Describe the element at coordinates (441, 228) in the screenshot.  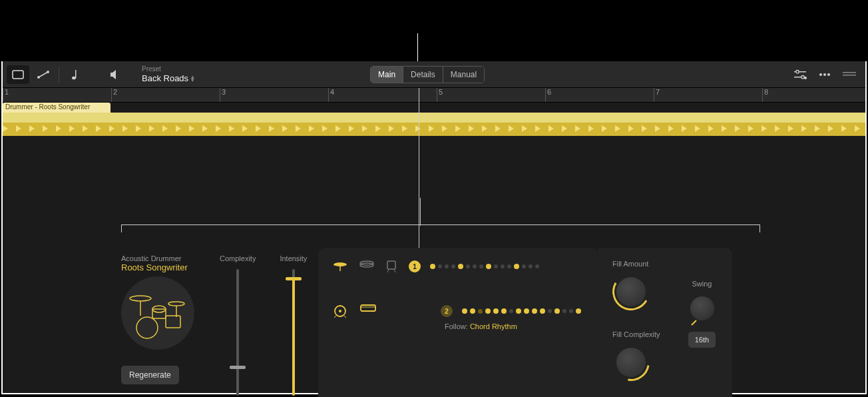
I see `callout-bracket` at that location.